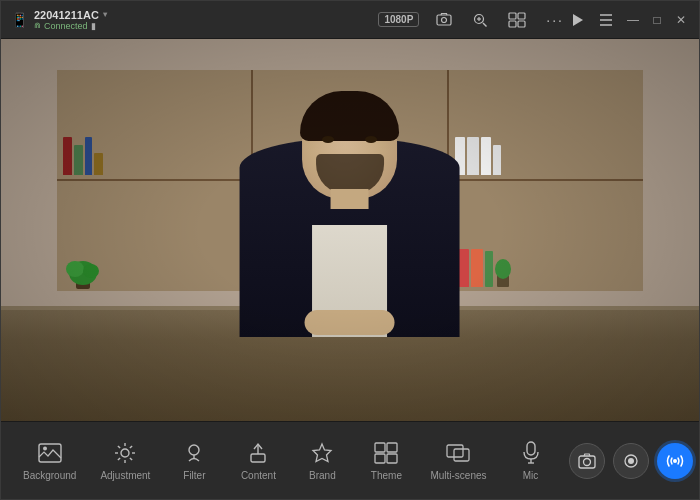 This screenshot has width=700, height=500. I want to click on mic-label: Mic, so click(531, 476).